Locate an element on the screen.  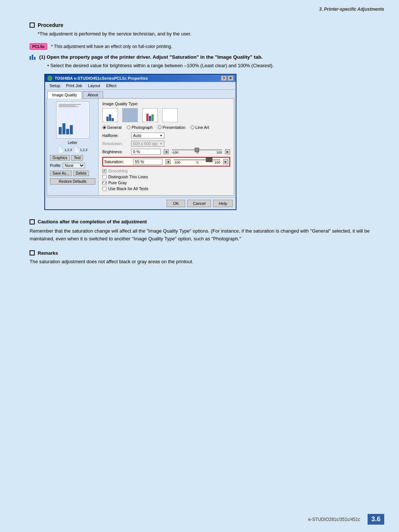
step1-text: (1) Open the property page of the printe… is located at coordinates (151, 57).